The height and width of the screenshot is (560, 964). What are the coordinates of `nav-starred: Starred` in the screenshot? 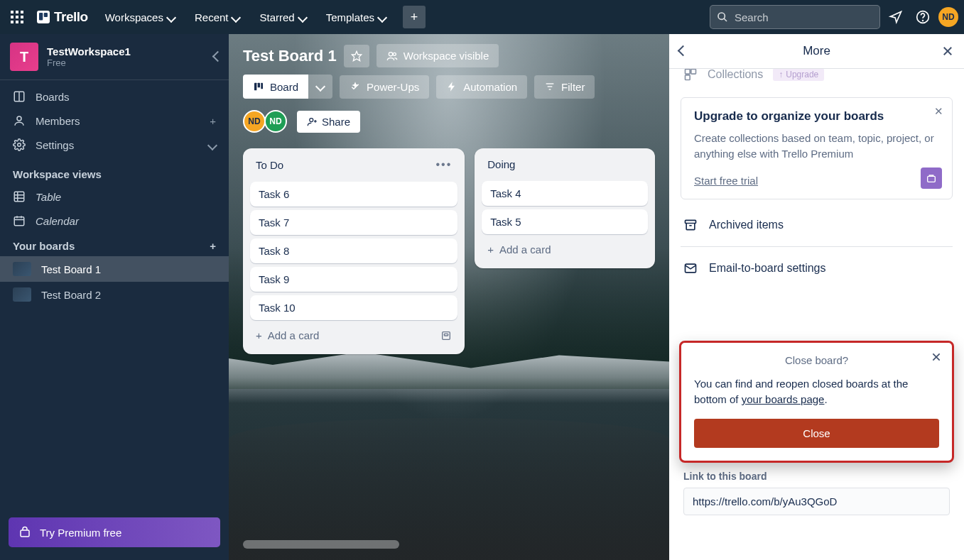 It's located at (283, 17).